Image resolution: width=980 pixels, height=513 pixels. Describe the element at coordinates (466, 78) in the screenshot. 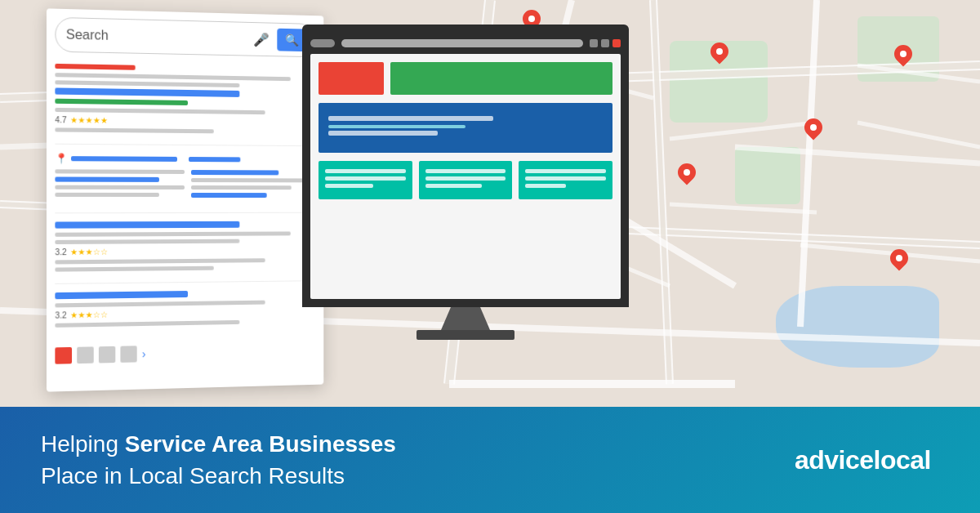

I see `website-header` at that location.